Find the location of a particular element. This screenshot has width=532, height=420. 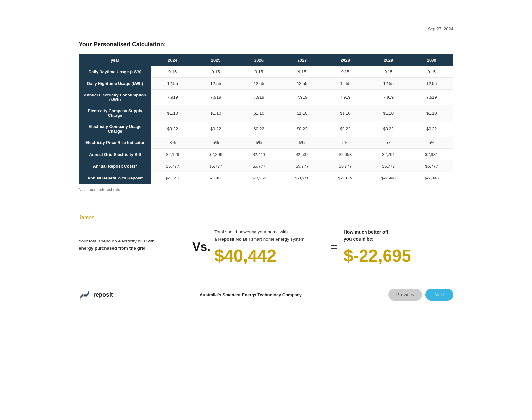

table-header-label: year is located at coordinates (115, 60).